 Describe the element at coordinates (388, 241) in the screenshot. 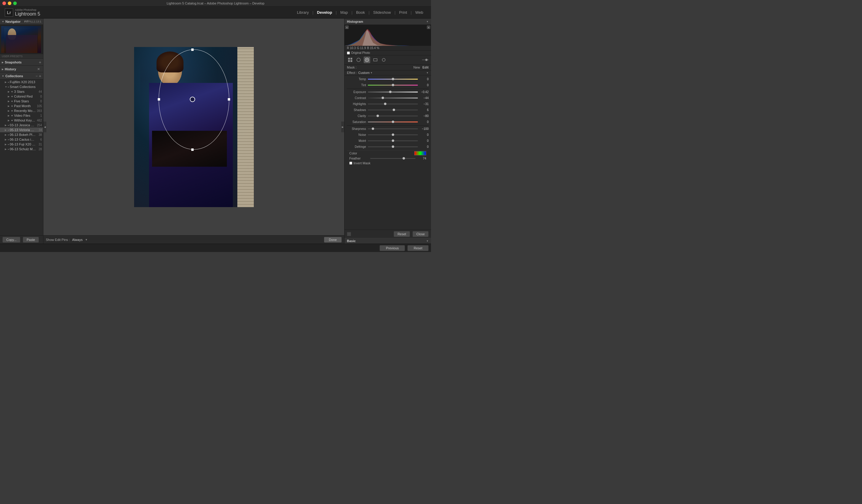

I see `basic-header: Basic ▼` at that location.